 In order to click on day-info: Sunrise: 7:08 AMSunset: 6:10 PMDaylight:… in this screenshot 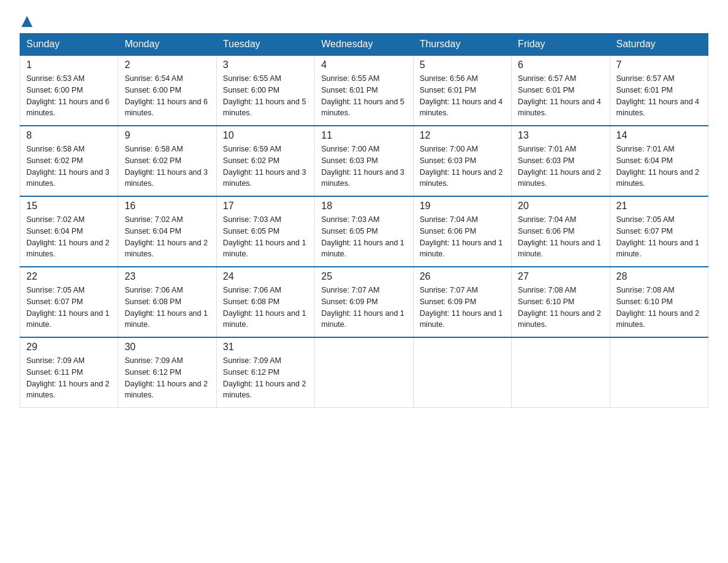, I will do `click(560, 308)`.